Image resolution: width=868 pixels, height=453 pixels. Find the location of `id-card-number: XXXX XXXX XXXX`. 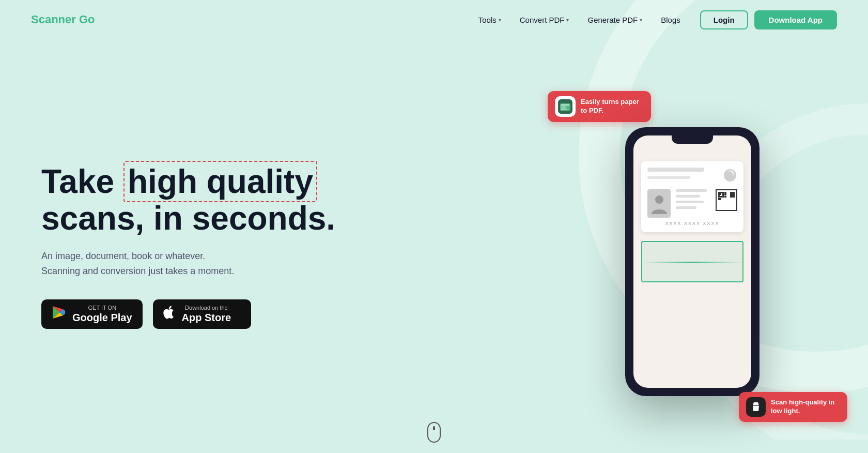

id-card-number: XXXX XXXX XXXX is located at coordinates (692, 223).